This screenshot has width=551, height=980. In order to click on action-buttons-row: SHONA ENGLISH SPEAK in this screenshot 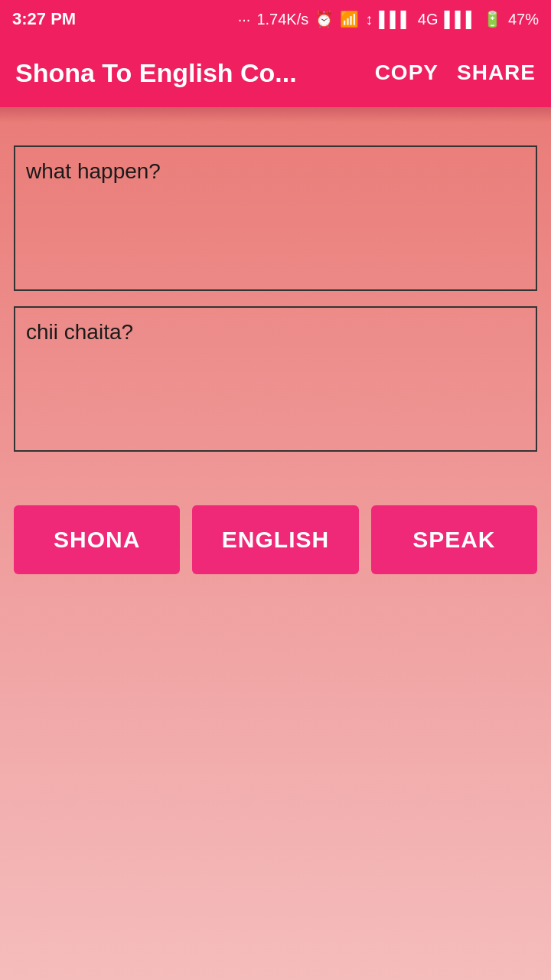, I will do `click(276, 540)`.